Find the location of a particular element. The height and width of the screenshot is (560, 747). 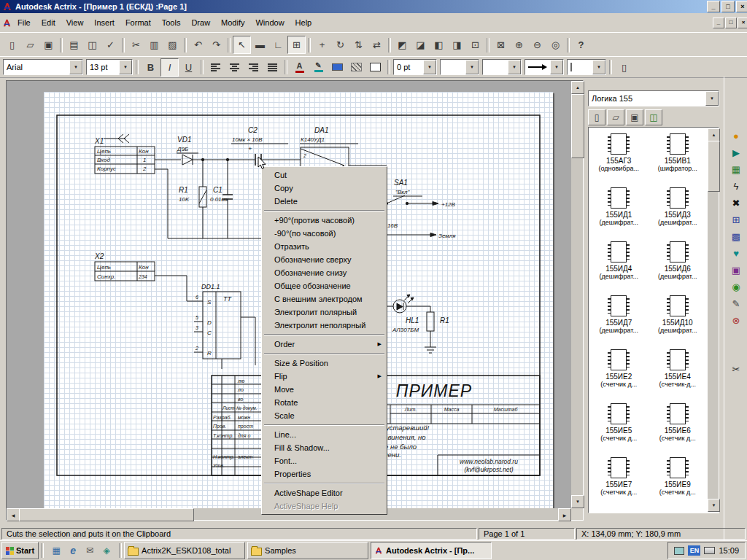

library-selector: Логика 155 ▼ is located at coordinates (654, 98).